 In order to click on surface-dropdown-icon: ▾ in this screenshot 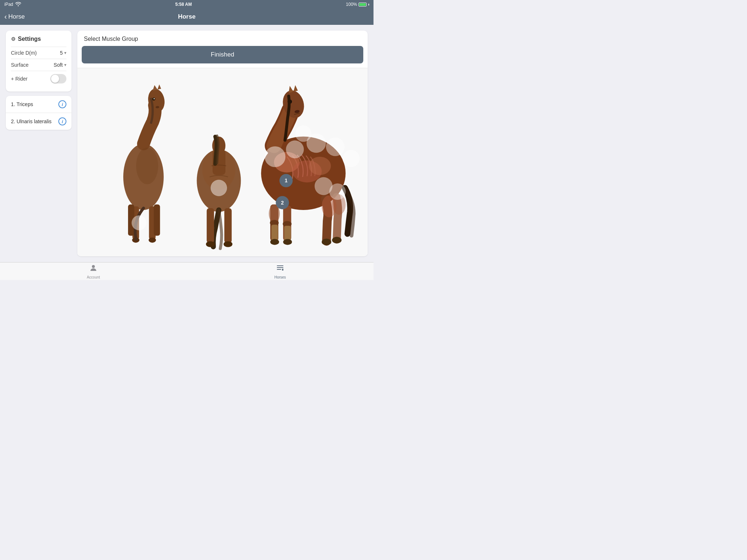, I will do `click(65, 65)`.